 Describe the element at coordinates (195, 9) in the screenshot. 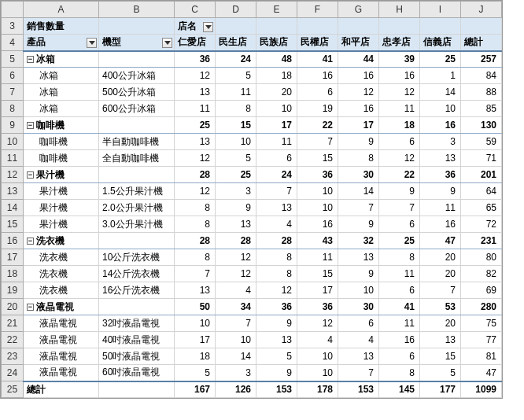

I see `column-header-C: C` at that location.